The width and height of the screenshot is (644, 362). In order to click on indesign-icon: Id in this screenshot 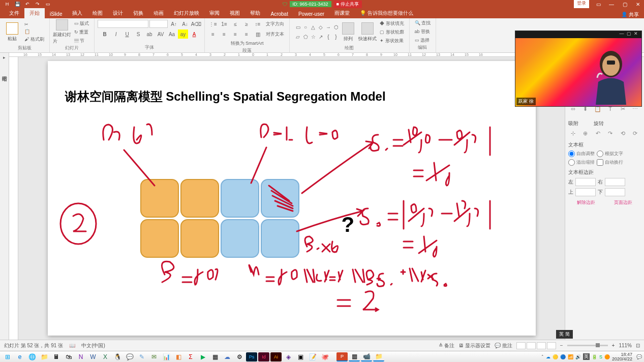, I will do `click(264, 357)`.